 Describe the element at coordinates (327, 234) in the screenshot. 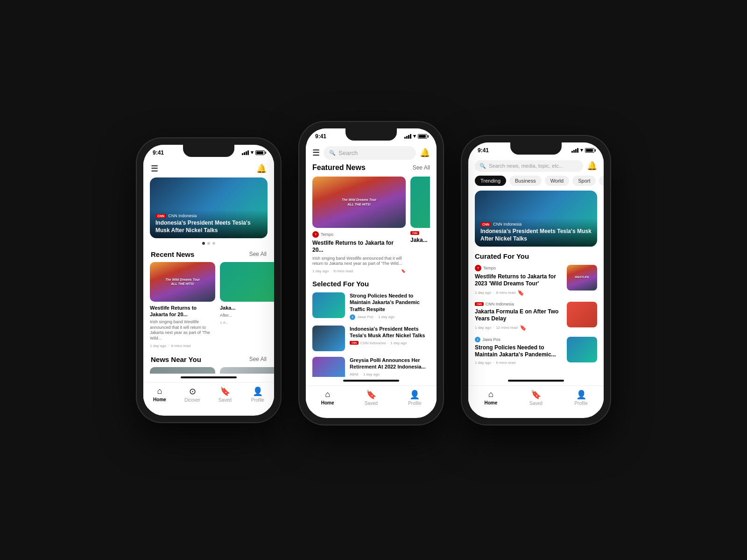

I see `featured-source-name-1: Tempo` at that location.